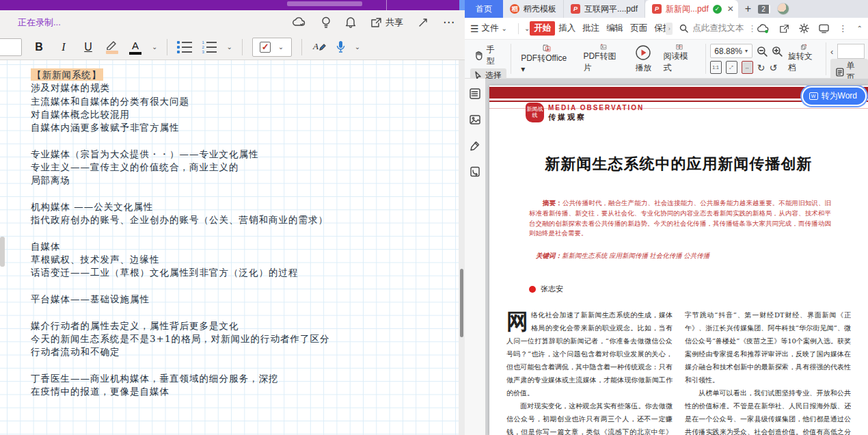  I want to click on bold-button: B, so click(39, 47).